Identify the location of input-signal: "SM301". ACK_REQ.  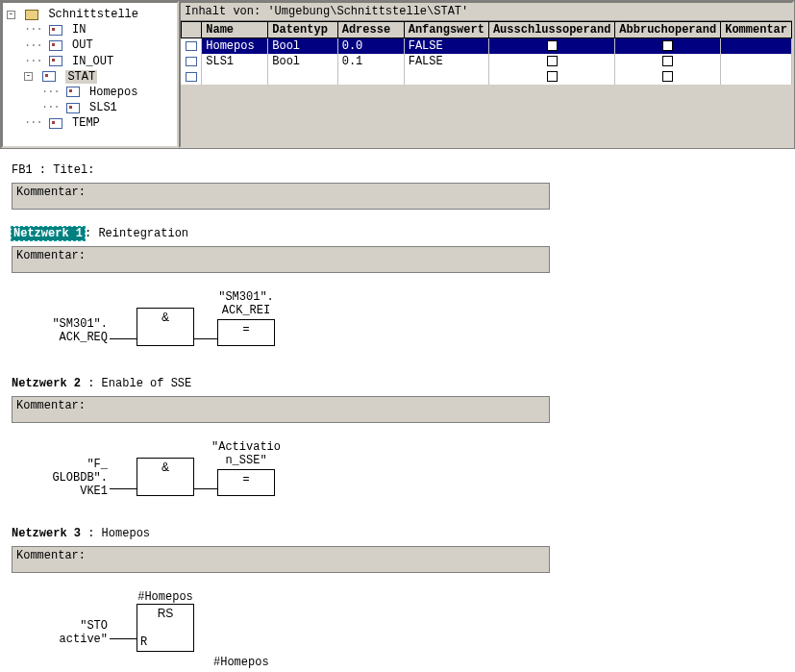
(69, 331).